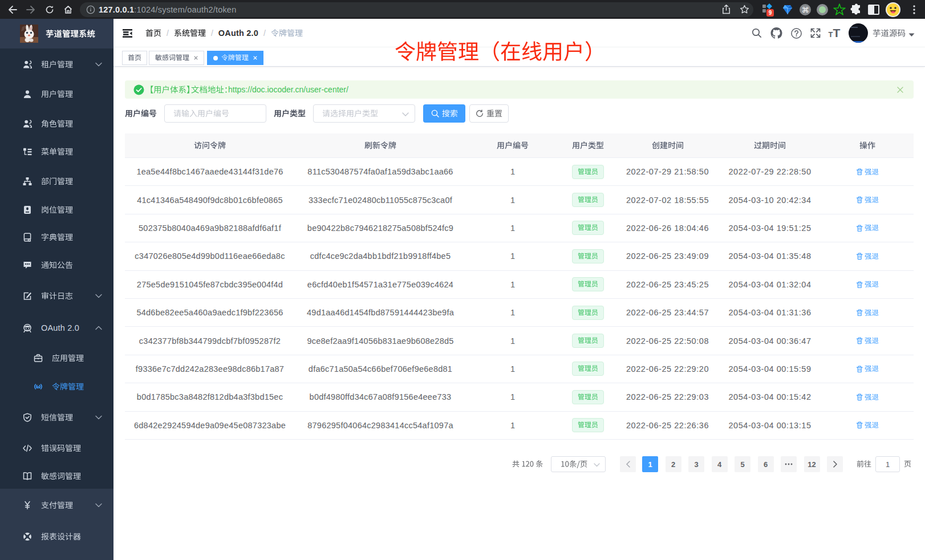 This screenshot has height=560, width=925. I want to click on svg-text: 9, so click(770, 13).